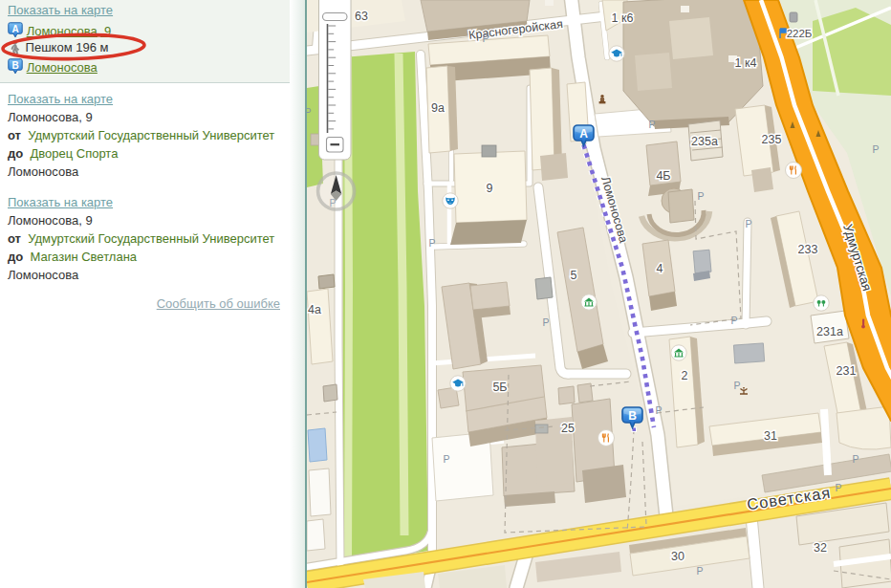 The width and height of the screenshot is (891, 588). Describe the element at coordinates (847, 371) in the screenshot. I see `svg-text: 231` at that location.